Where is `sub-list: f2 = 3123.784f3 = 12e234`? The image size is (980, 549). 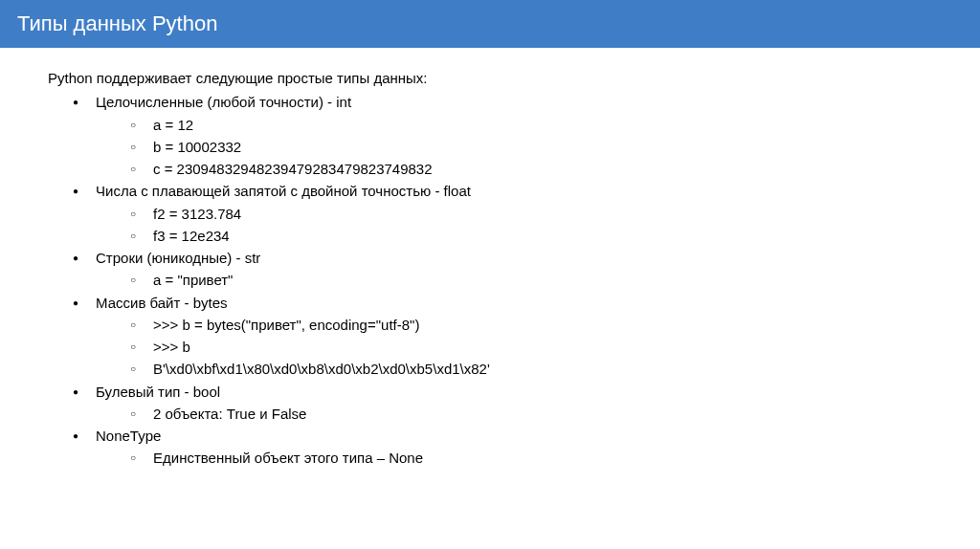 sub-list: f2 = 3123.784f3 = 12e234 is located at coordinates (514, 226).